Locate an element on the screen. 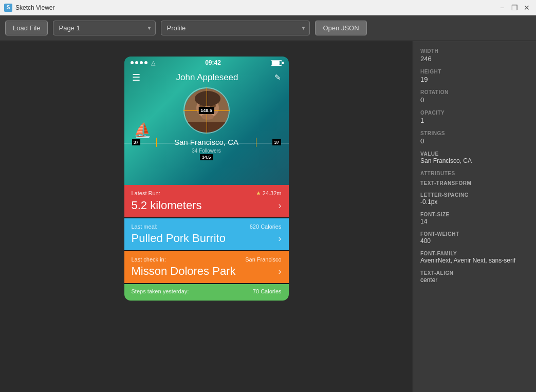  card-label-right: San Francisco is located at coordinates (263, 259).